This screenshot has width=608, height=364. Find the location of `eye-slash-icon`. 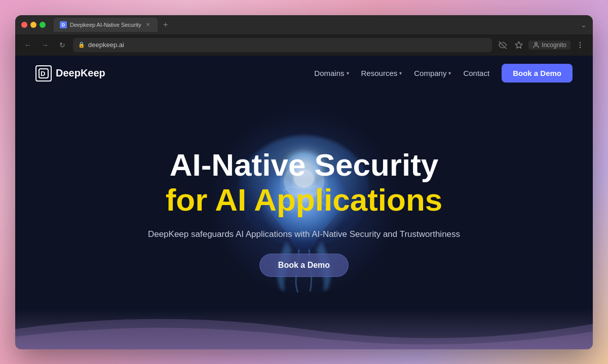

eye-slash-icon is located at coordinates (503, 45).